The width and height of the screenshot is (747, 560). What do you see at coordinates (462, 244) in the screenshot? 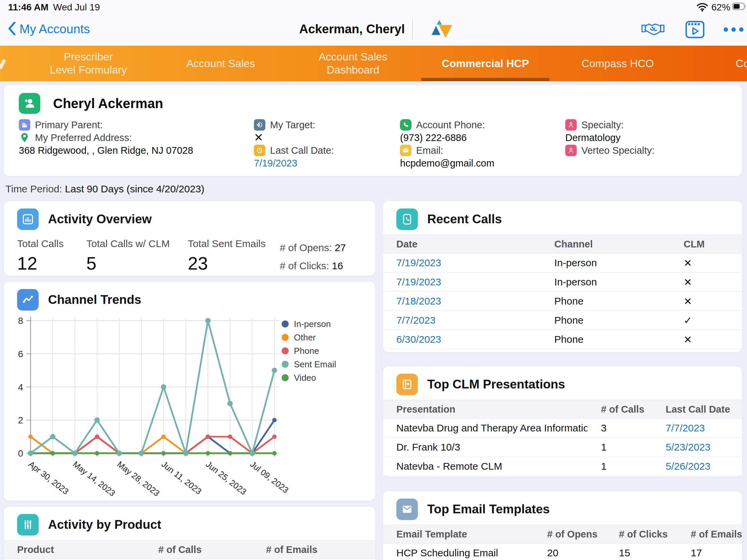
I see `column-header: Date` at bounding box center [462, 244].